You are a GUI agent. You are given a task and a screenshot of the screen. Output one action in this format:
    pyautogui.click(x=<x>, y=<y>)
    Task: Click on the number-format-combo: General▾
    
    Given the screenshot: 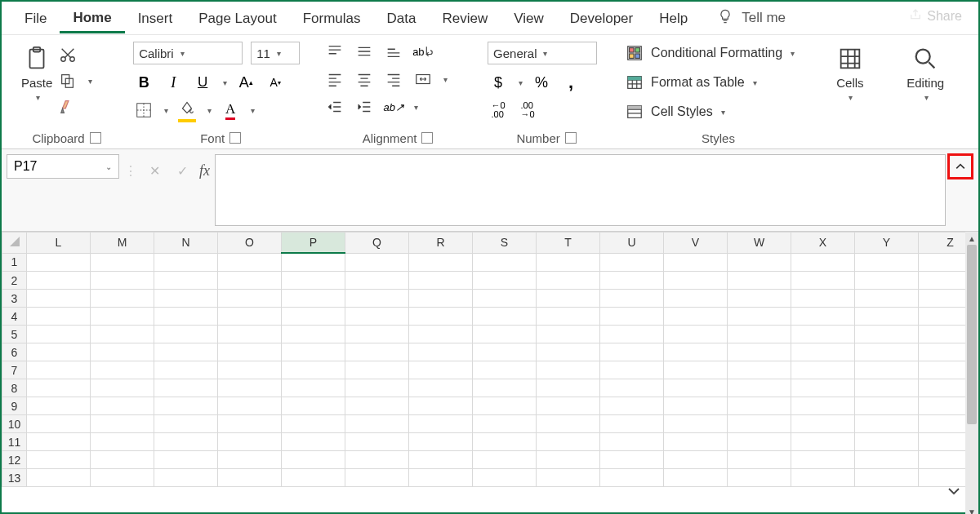 What is the action you would take?
    pyautogui.click(x=542, y=53)
    